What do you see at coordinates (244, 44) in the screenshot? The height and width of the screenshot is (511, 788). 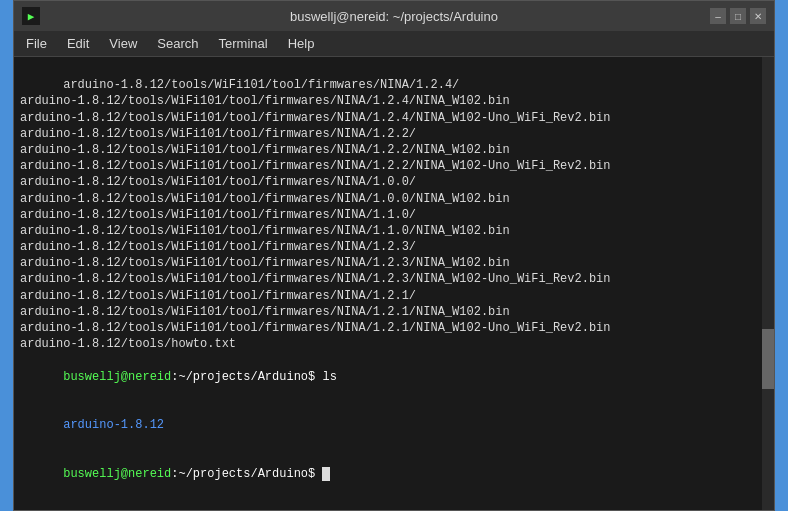 I see `menu-terminal: Terminal` at bounding box center [244, 44].